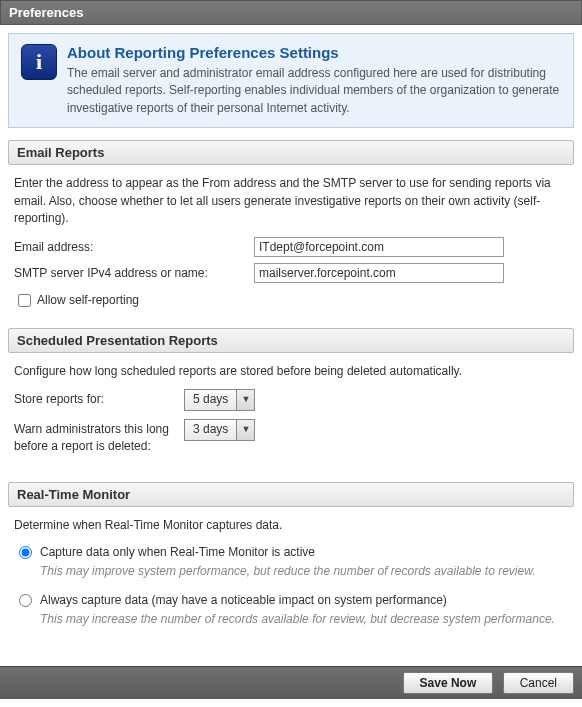  Describe the element at coordinates (26, 552) in the screenshot. I see `capture-radio-active-only` at that location.